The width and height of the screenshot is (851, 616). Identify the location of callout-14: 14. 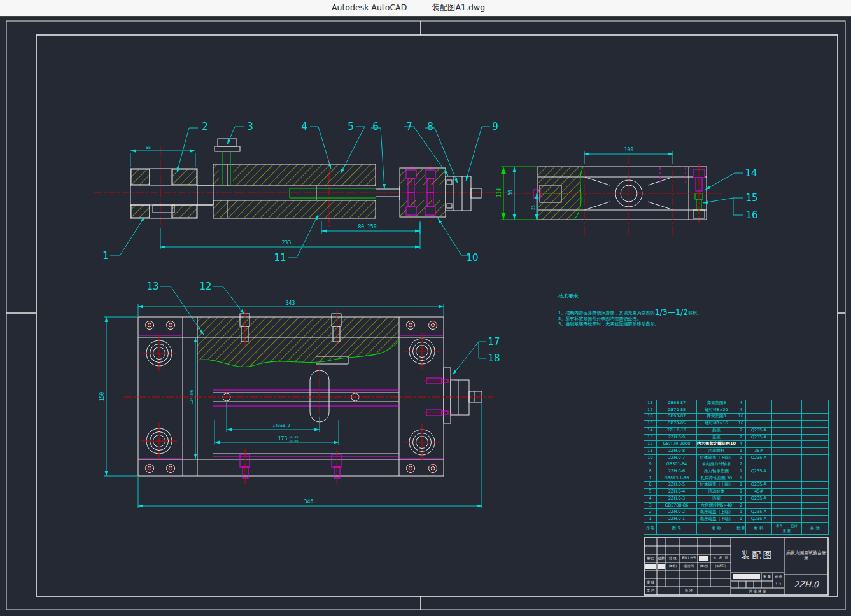
(751, 173).